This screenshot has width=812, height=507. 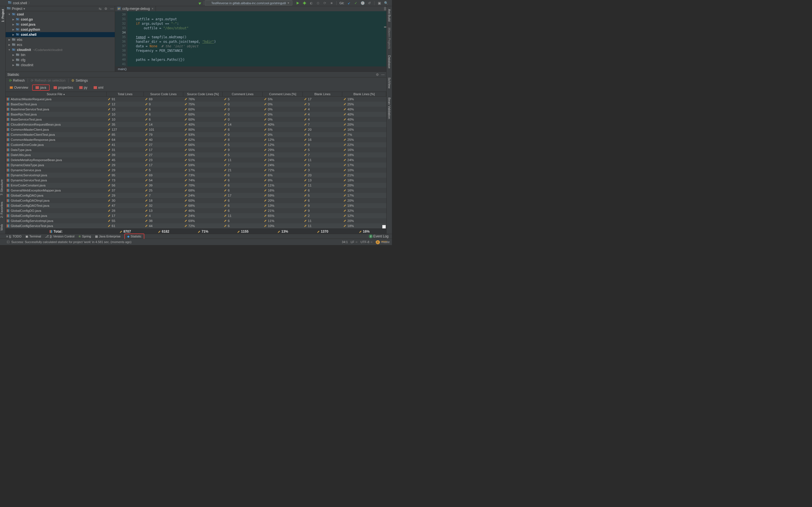 I want to click on column-header: Blank Lines [%], so click(x=364, y=94).